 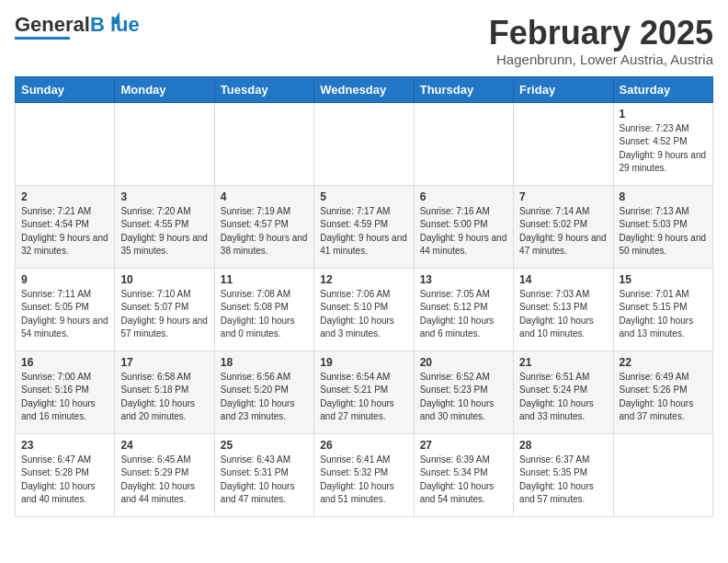 What do you see at coordinates (264, 475) in the screenshot?
I see `calendar-cell: 25Sunrise: 6:43 AM Sunset: 5:31 PM Dayli…` at bounding box center [264, 475].